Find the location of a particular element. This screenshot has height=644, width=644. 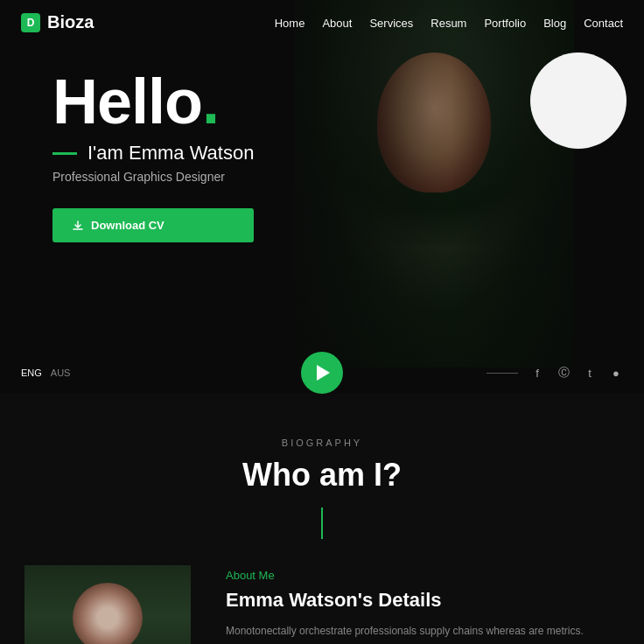

hero-divider-line is located at coordinates (65, 154).